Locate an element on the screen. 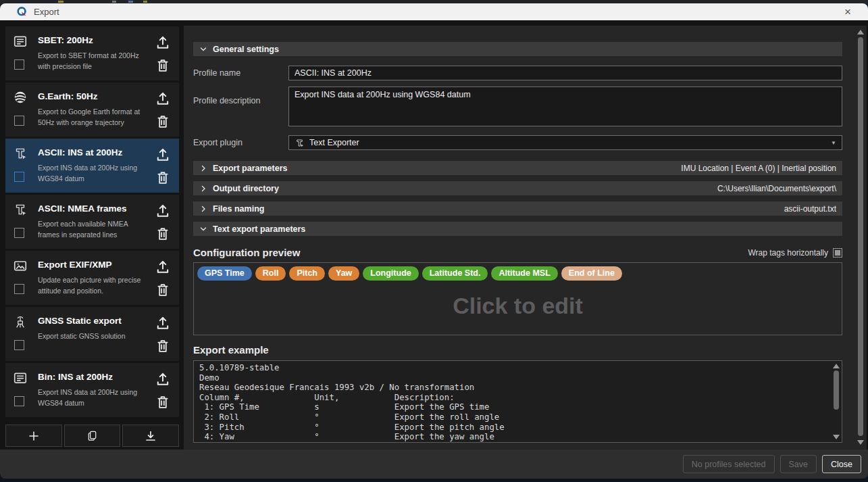  import-profile-button is located at coordinates (151, 435).